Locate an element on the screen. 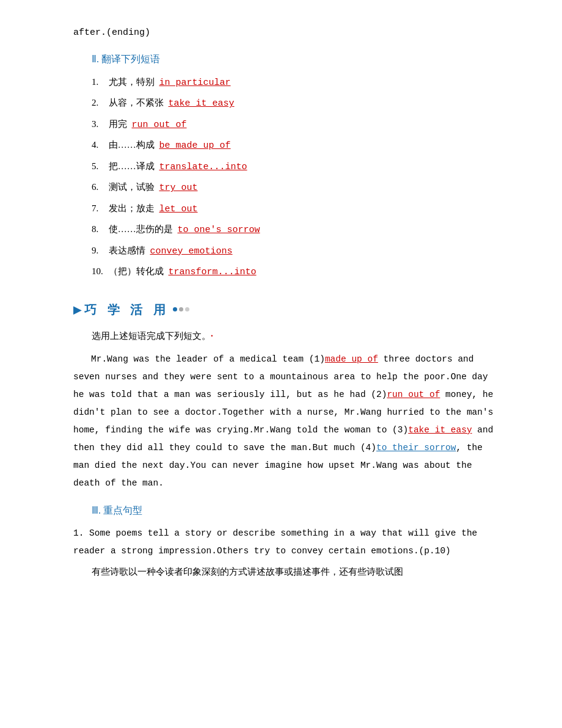 This screenshot has height=728, width=562. xuan-text-main: 选用上述短语完成下列短文。 is located at coordinates (151, 336).